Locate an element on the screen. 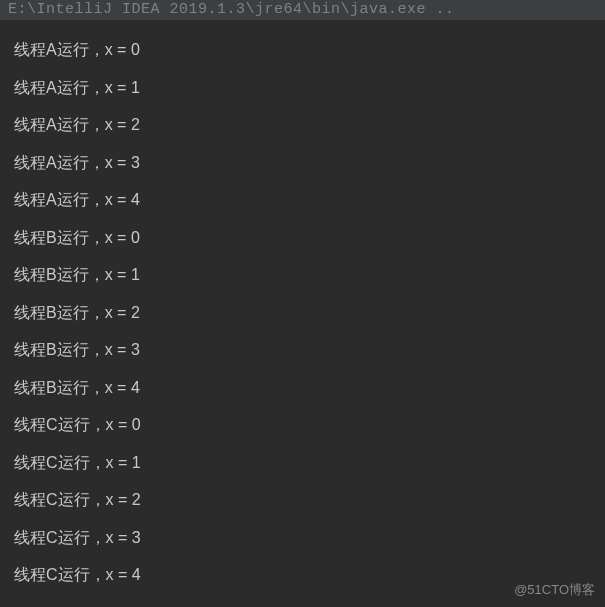 The width and height of the screenshot is (605, 607). output-line: 线程A运行，x = 0 is located at coordinates (310, 50).